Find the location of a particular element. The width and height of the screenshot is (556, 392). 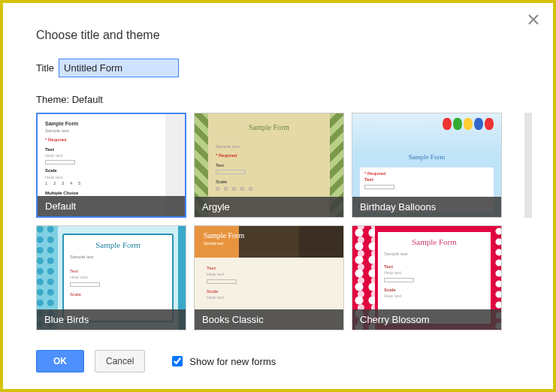

gallery-scrollbar is located at coordinates (528, 165).